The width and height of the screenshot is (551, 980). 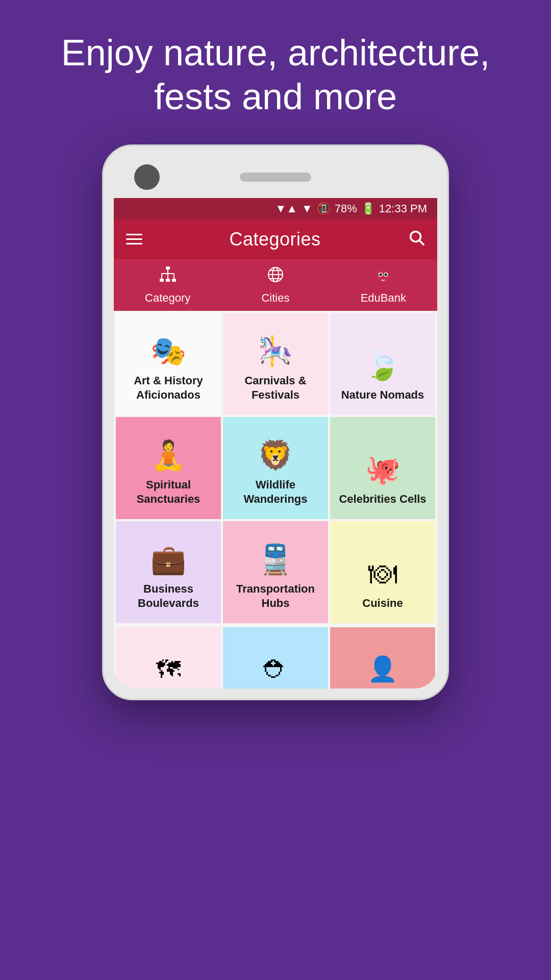 I want to click on category-transportation: 🚆 Transportation Hubs, so click(x=276, y=572).